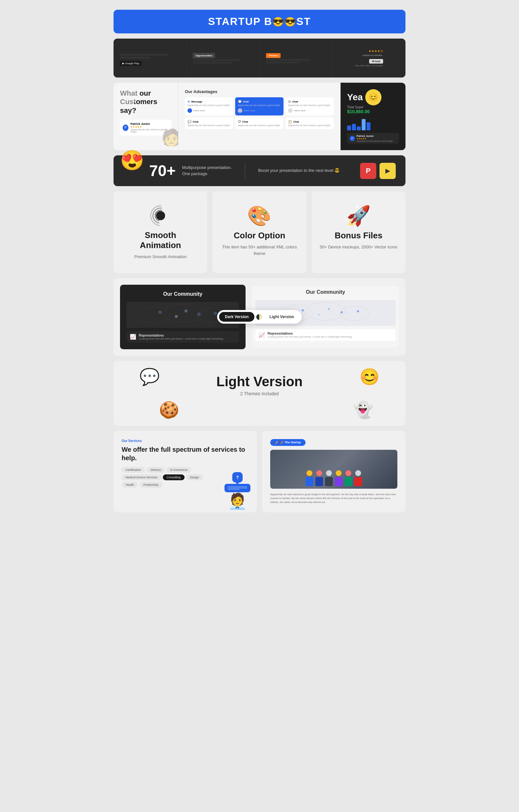 The image size is (519, 812). What do you see at coordinates (358, 247) in the screenshot?
I see `bonus-files-desc: 50+ Device mockups, 2000+ Vector icons` at bounding box center [358, 247].